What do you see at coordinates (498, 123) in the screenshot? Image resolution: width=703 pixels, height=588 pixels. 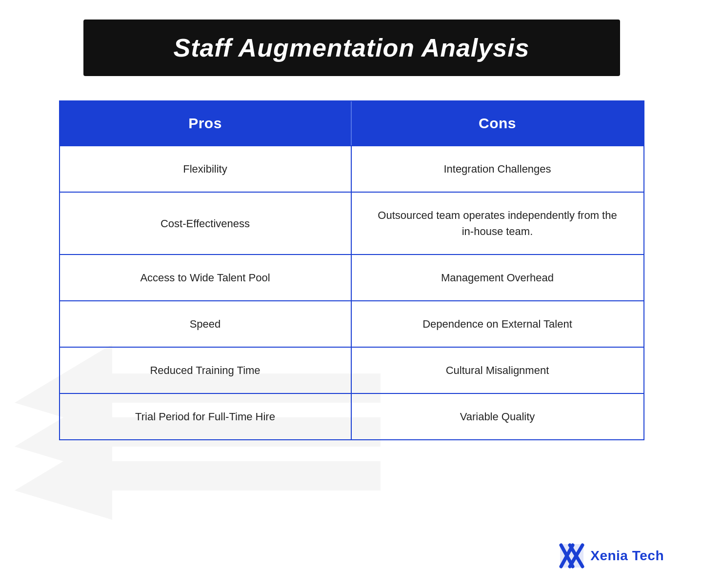 I see `cons-header: Cons` at bounding box center [498, 123].